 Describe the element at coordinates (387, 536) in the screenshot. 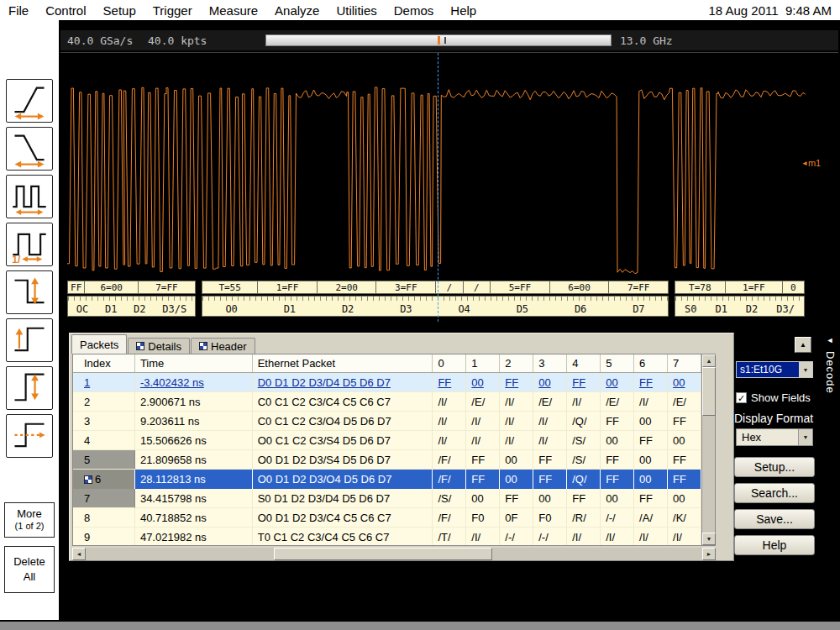

I see `table-row: 947.021982 nsT0 C1 C2 C3/C4 C5 C6 C7/T//…` at that location.